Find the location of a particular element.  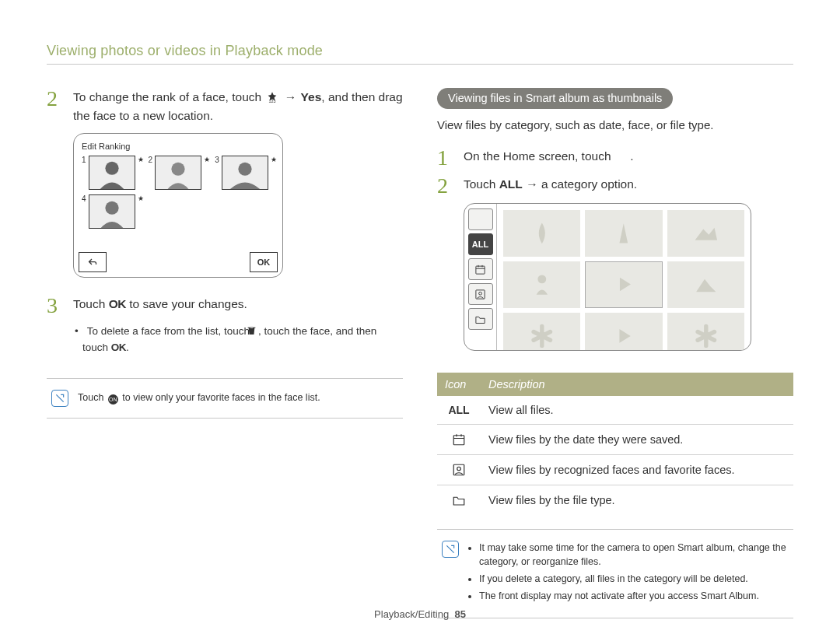

folder-icon is located at coordinates (459, 500).